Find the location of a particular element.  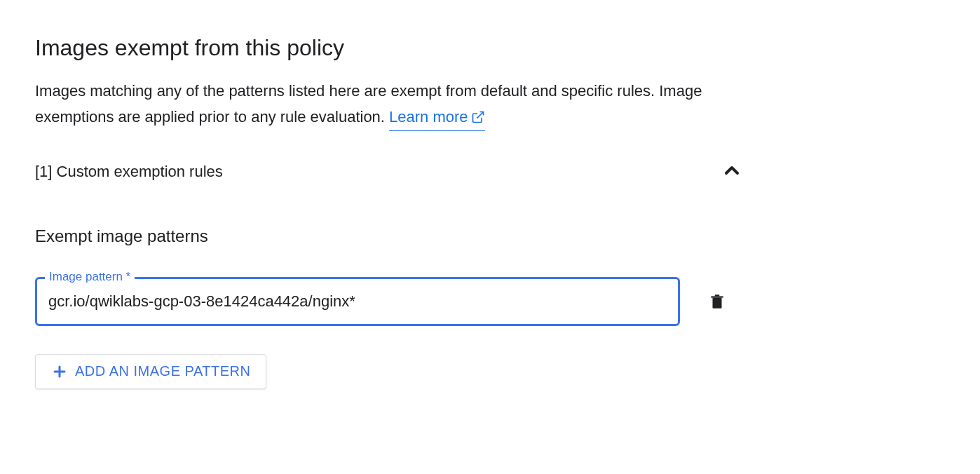

learn-more-text: Learn more is located at coordinates (429, 116).